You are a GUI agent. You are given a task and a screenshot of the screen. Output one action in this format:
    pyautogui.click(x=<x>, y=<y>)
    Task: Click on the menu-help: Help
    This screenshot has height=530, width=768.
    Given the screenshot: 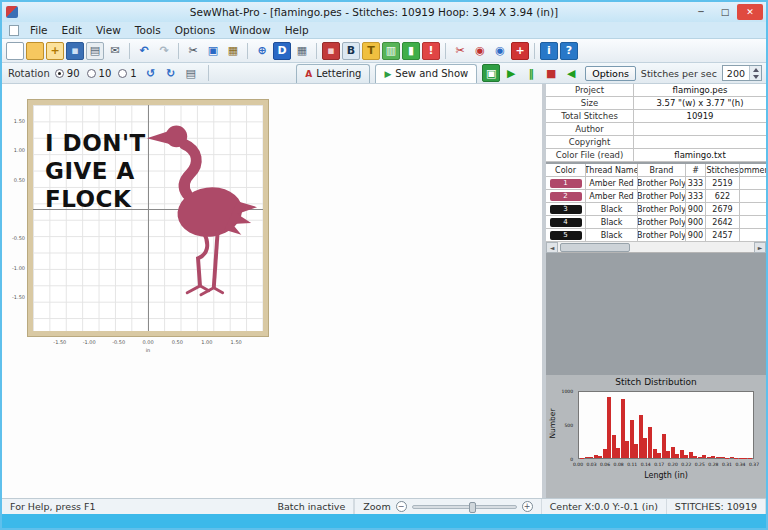 What is the action you would take?
    pyautogui.click(x=297, y=30)
    